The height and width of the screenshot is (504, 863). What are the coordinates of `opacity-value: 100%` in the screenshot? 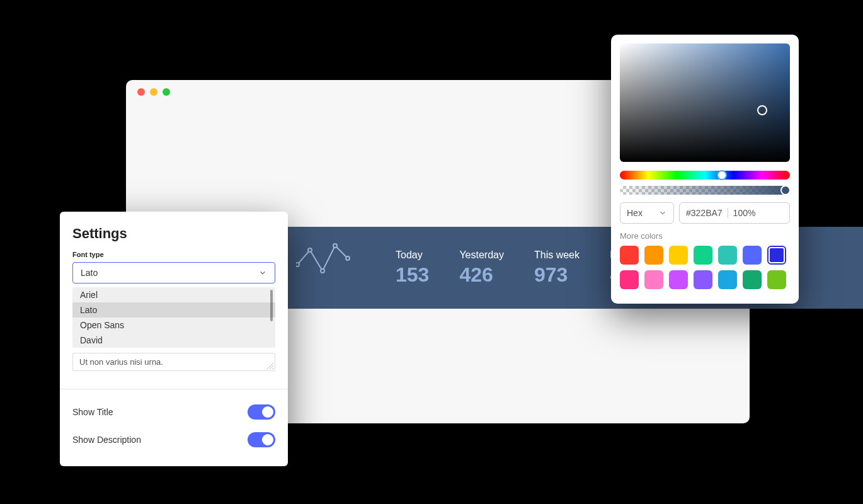 It's located at (745, 213).